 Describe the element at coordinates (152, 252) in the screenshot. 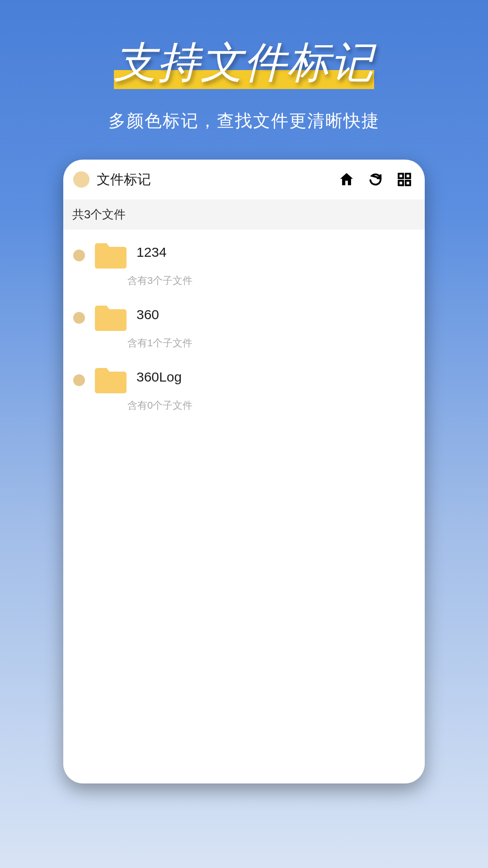

I see `file-name: 1234` at that location.